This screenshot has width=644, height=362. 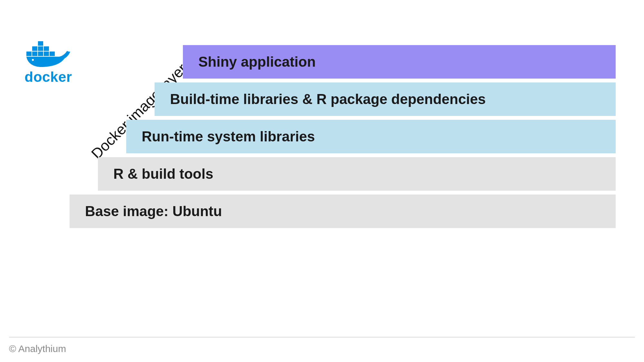 I want to click on layer-run-time-libraries: Run-time system libraries, so click(x=371, y=137).